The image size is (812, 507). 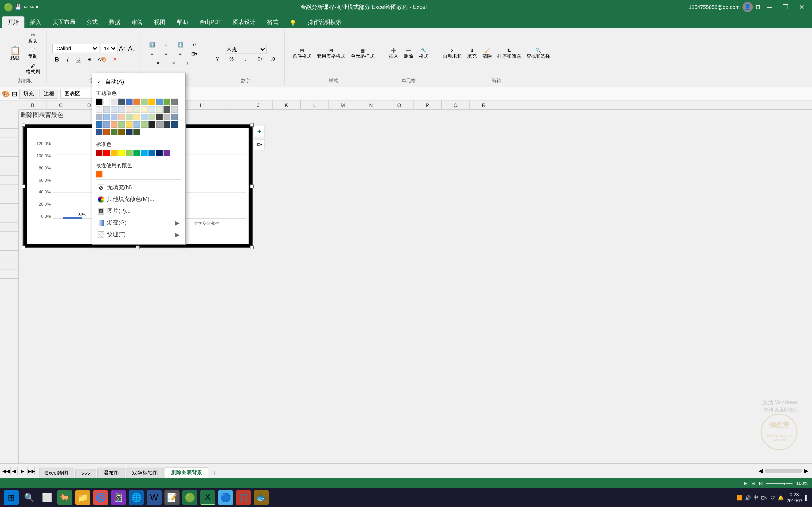 What do you see at coordinates (259, 145) in the screenshot?
I see `chart-style-button: ✏` at bounding box center [259, 145].